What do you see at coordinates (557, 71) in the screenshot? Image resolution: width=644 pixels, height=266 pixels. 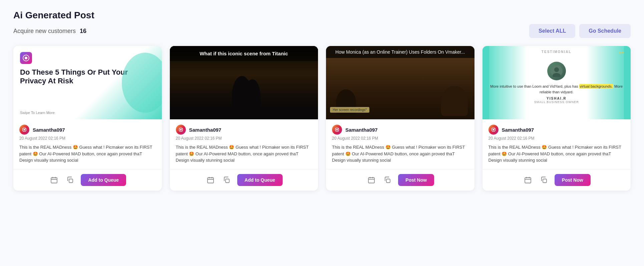 I see `reviewer-avatar` at bounding box center [557, 71].